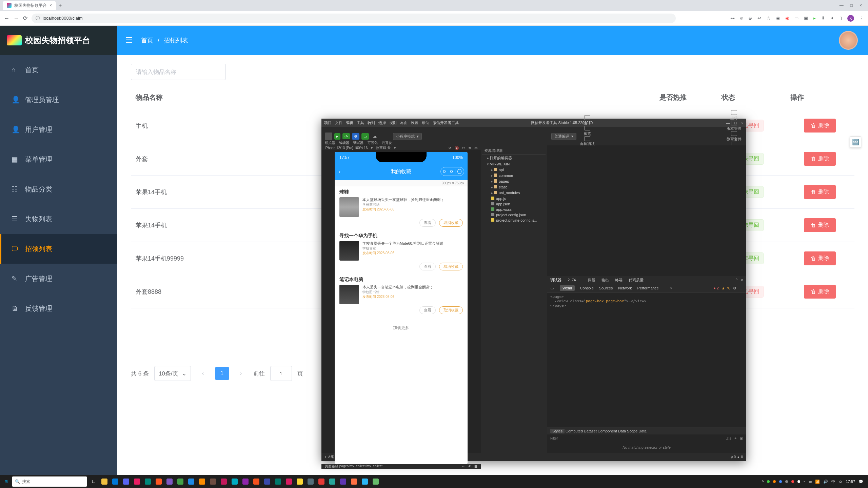  I want to click on menu-item: 选择, so click(382, 123).